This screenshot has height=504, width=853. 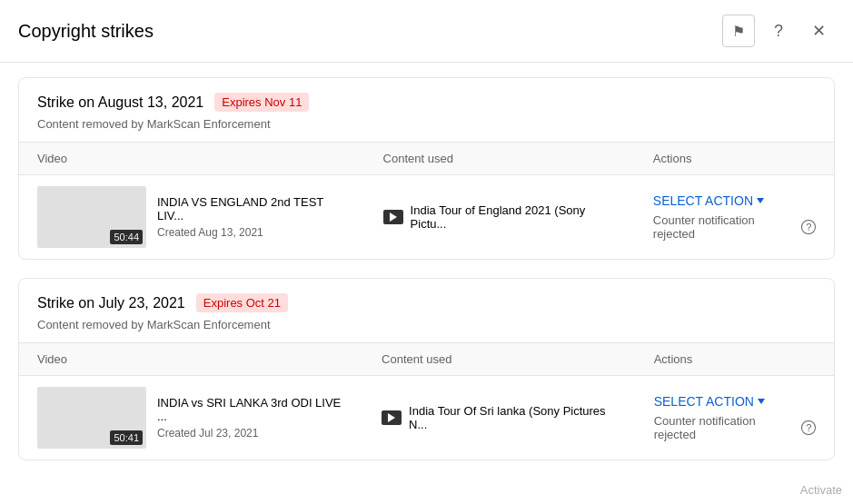 What do you see at coordinates (120, 103) in the screenshot?
I see `strike-title-aug: Strike on August 13, 2021` at bounding box center [120, 103].